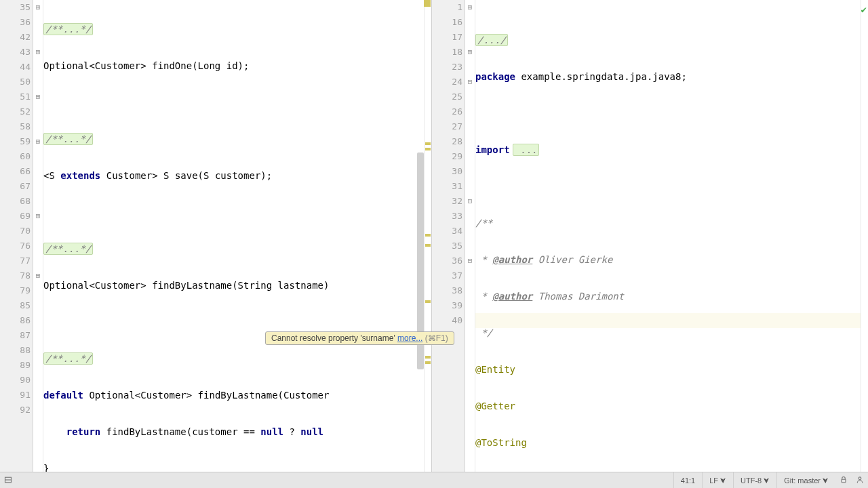 The image size is (868, 488). Describe the element at coordinates (38, 236) in the screenshot. I see `left-fold-column: ⊞ ⊞ ⊞ ⊞ ⊞ ⊞` at that location.